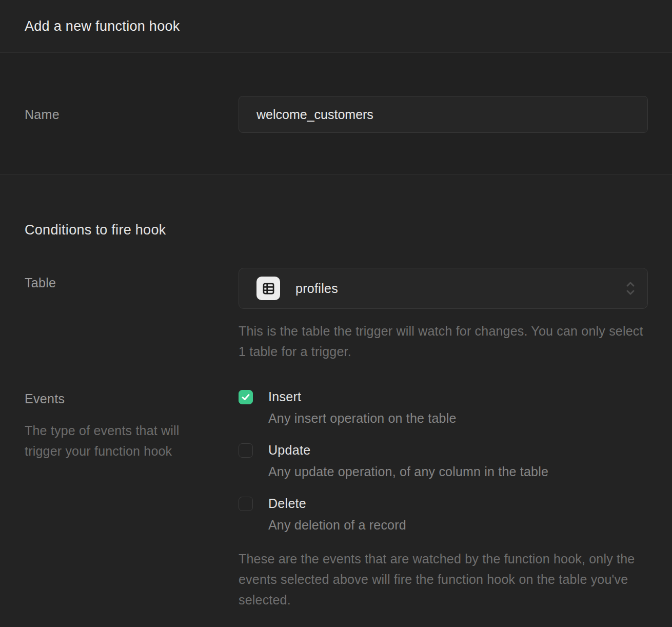 The width and height of the screenshot is (672, 627). I want to click on insert-checkbox, so click(246, 397).